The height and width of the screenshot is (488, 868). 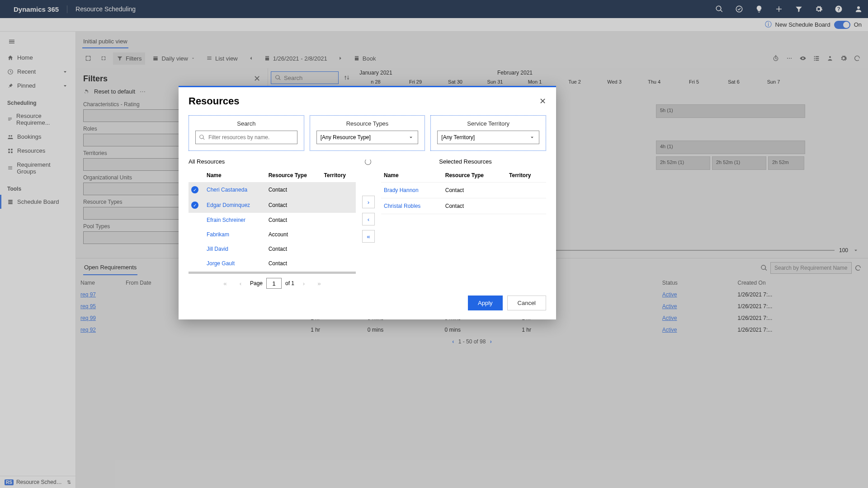 What do you see at coordinates (488, 133) in the screenshot?
I see `filter-card-territory: Service Territory [Any Territory]` at bounding box center [488, 133].